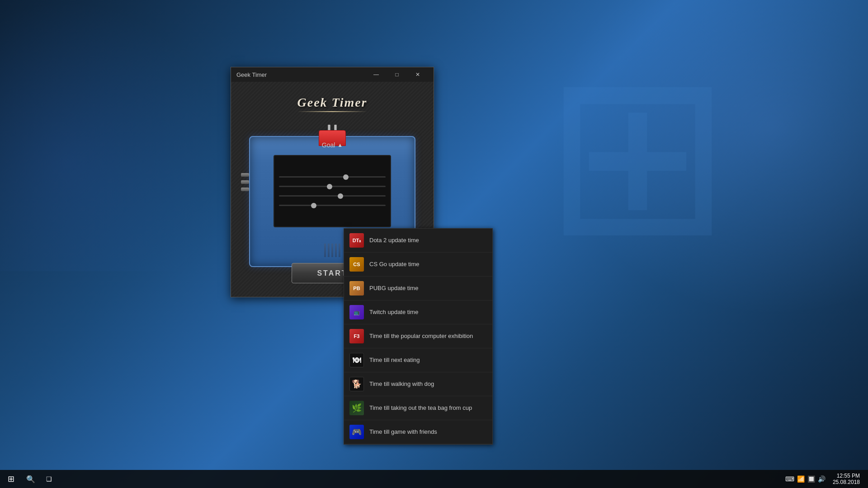 The image size is (868, 488). I want to click on dropdown-label-tea: Time till taking out the tea bag from cu…, so click(420, 408).